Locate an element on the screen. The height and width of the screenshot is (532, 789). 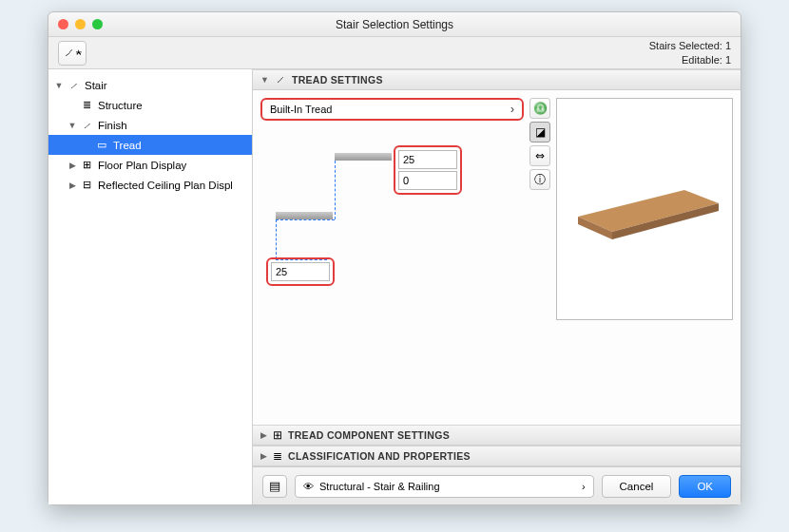
stair-star-icon: ⟋★ is located at coordinates (72, 53).